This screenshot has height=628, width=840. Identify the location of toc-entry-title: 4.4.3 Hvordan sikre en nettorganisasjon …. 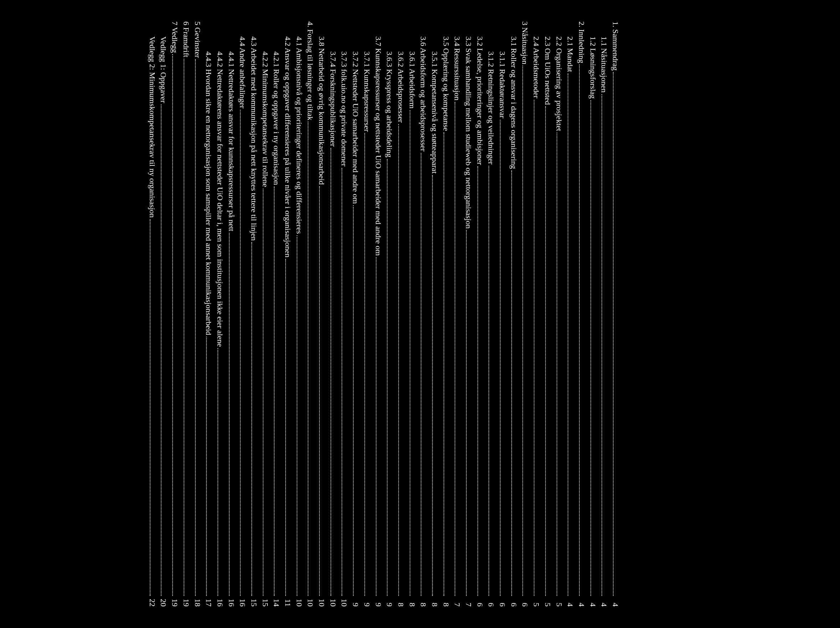
(209, 193).